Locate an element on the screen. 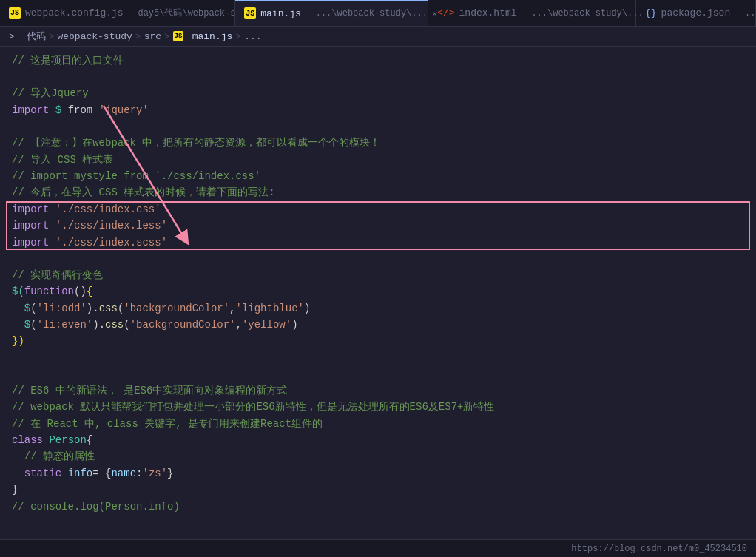 This screenshot has height=557, width=756. brace: { is located at coordinates (90, 291).